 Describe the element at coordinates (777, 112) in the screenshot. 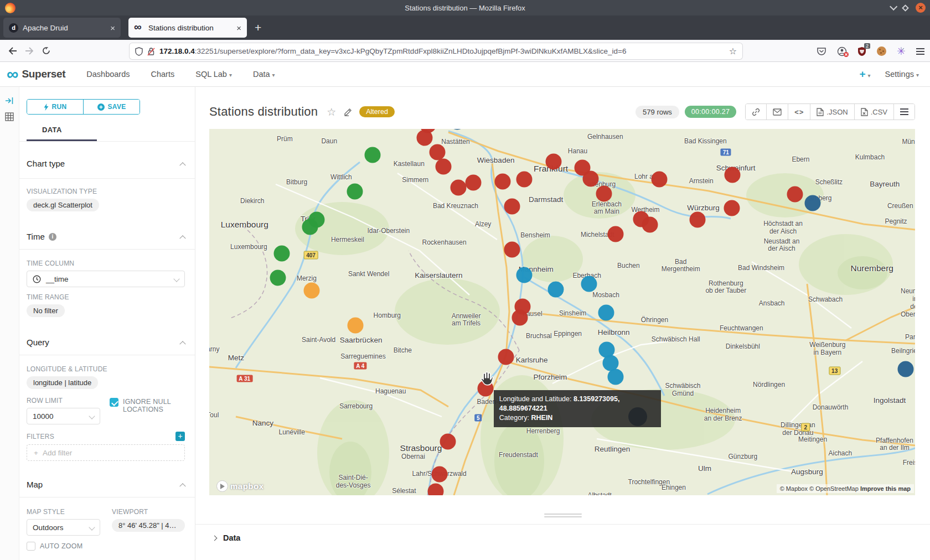

I see `email-button` at that location.